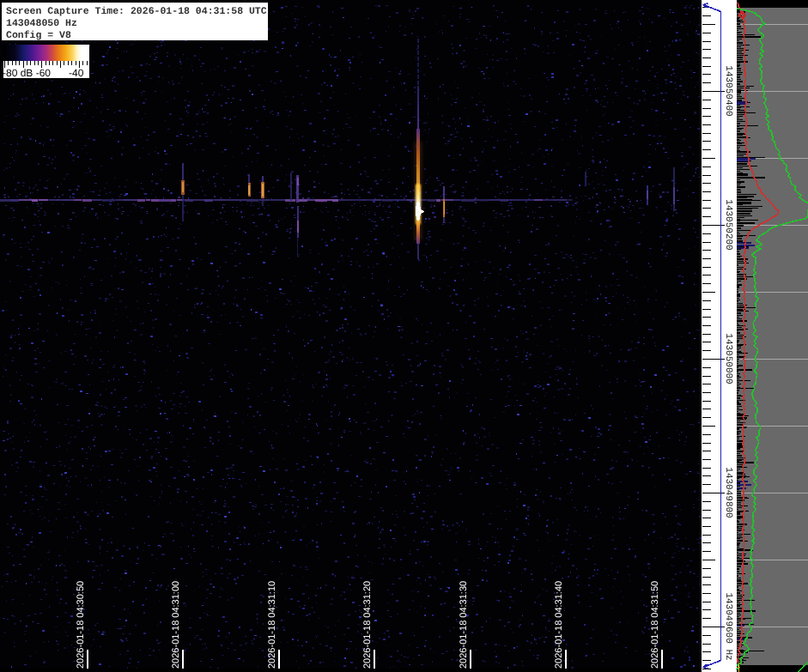 The image size is (808, 672). What do you see at coordinates (76, 73) in the screenshot?
I see `svg-text: -40` at bounding box center [76, 73].